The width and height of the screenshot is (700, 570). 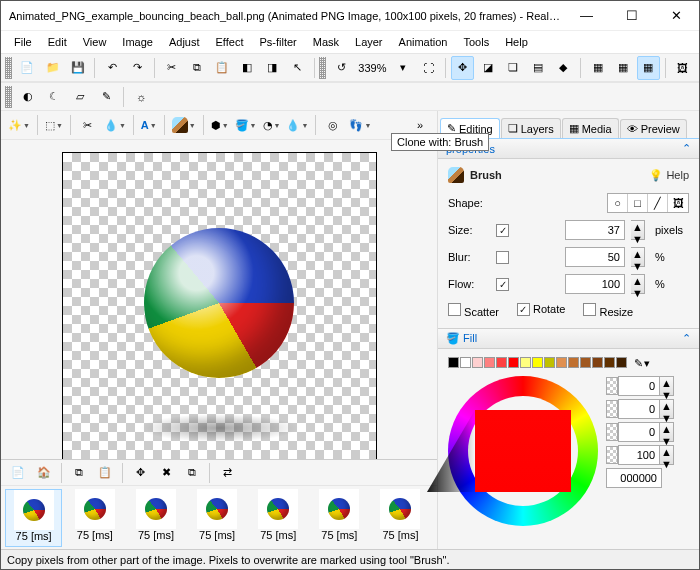 I want to click on fill-tool: 🪣▼, so click(x=246, y=125).